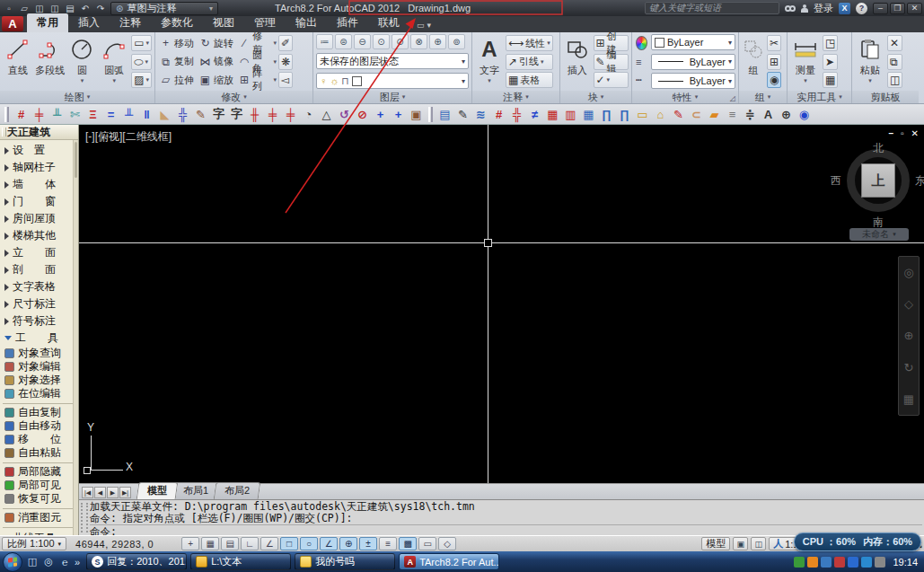  What do you see at coordinates (909, 273) in the screenshot?
I see `navbar-tool-icon: ◎` at bounding box center [909, 273].